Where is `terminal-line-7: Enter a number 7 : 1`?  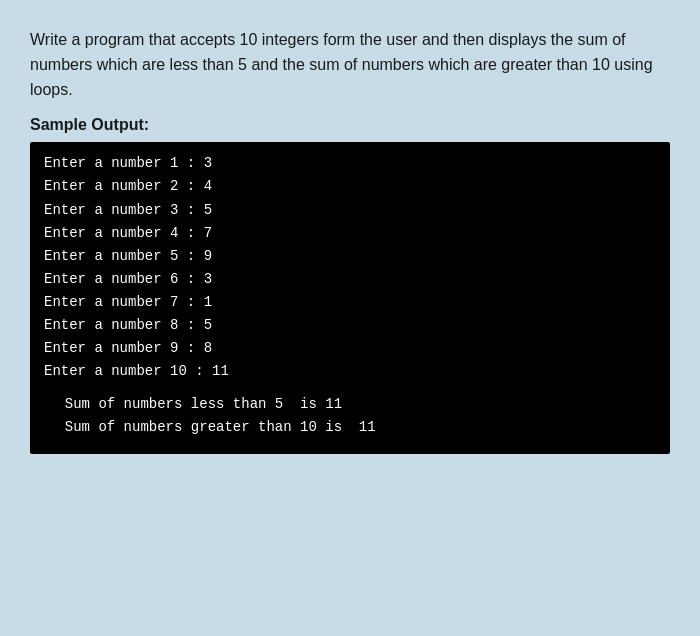 terminal-line-7: Enter a number 7 : 1 is located at coordinates (350, 302).